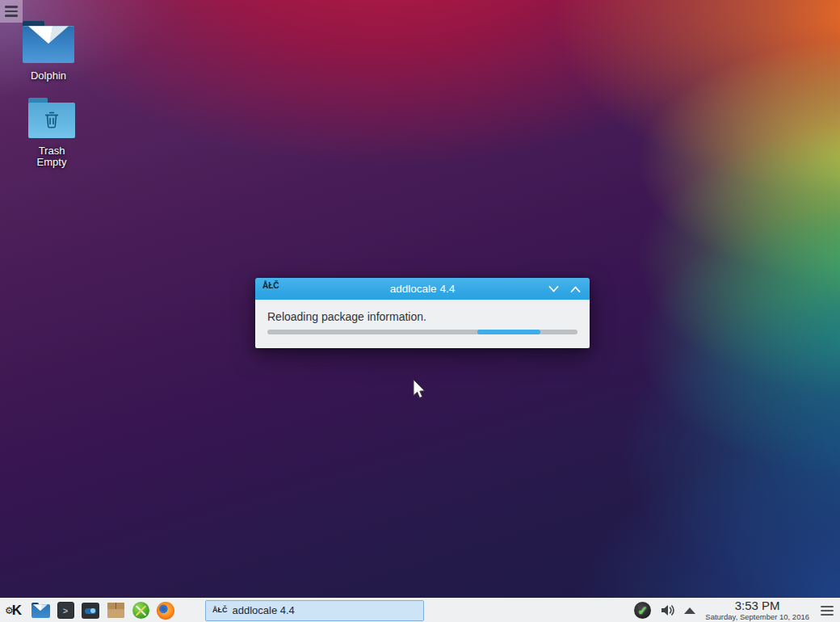 The height and width of the screenshot is (622, 840). What do you see at coordinates (15, 611) in the screenshot?
I see `launcher-kde-menu: ⚙K` at bounding box center [15, 611].